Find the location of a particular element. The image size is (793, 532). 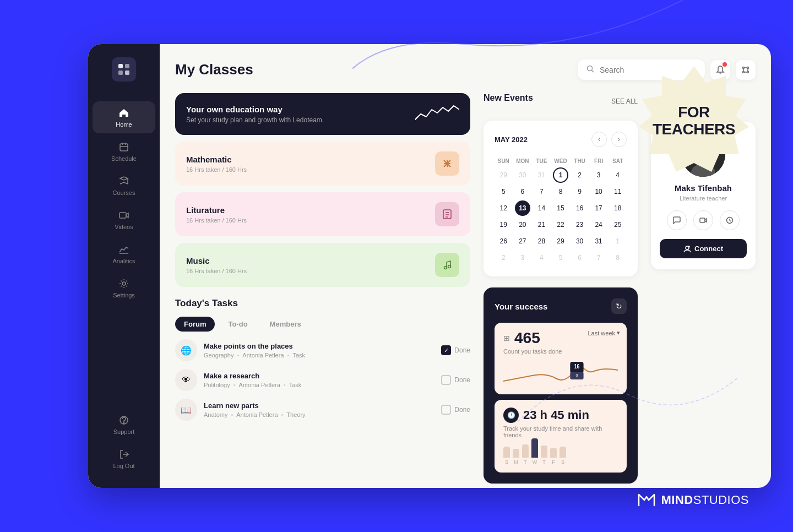

sidebar-item-videos: Videos is located at coordinates (124, 220).